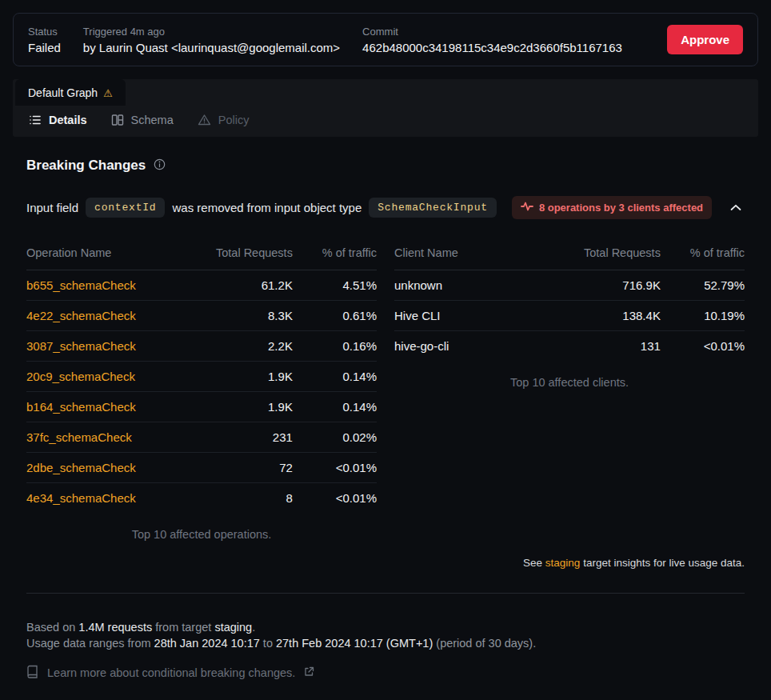  What do you see at coordinates (211, 48) in the screenshot?
I see `triggered-value: by Laurin Quast <laurinquast@googlemail.…` at bounding box center [211, 48].